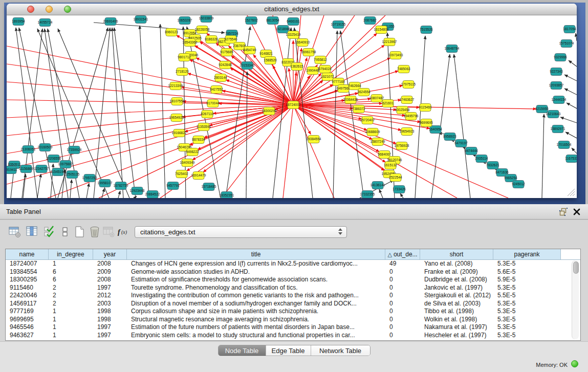 The height and width of the screenshot is (372, 588). I want to click on selected-node: 1588520, so click(270, 60).